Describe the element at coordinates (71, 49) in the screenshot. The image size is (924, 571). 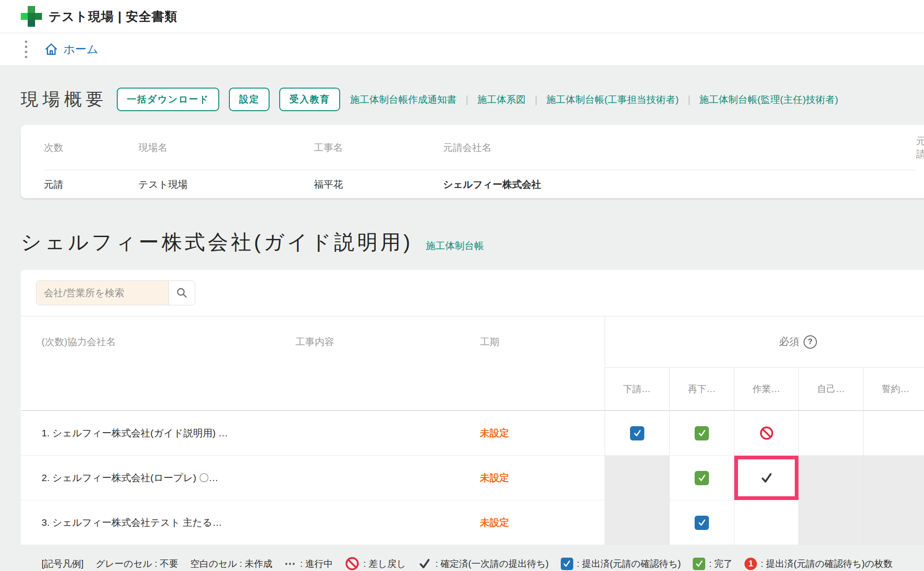
I see `home-link: ホーム` at that location.